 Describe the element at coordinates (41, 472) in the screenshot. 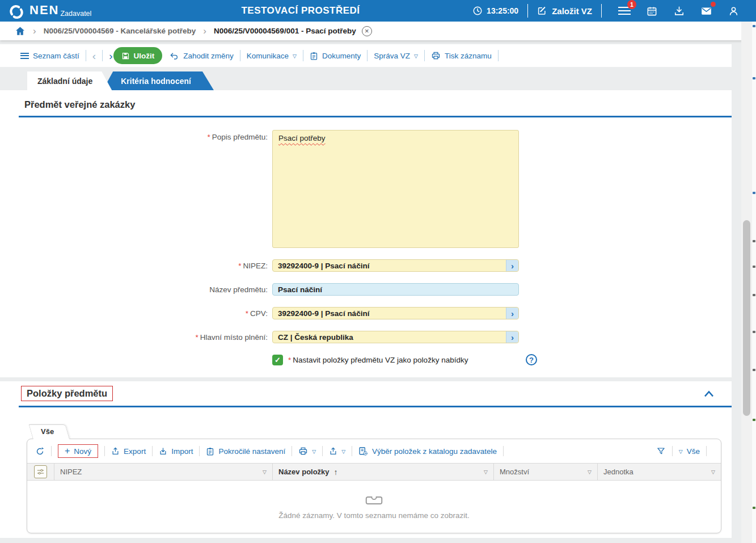

I see `column-settings-button` at that location.